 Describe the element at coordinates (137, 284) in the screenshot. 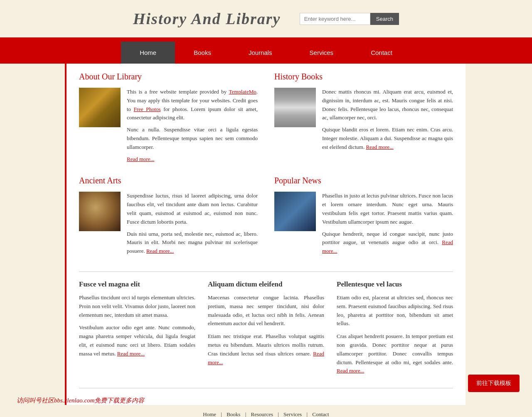

I see `col1-title: Fusce vel magna elit` at that location.